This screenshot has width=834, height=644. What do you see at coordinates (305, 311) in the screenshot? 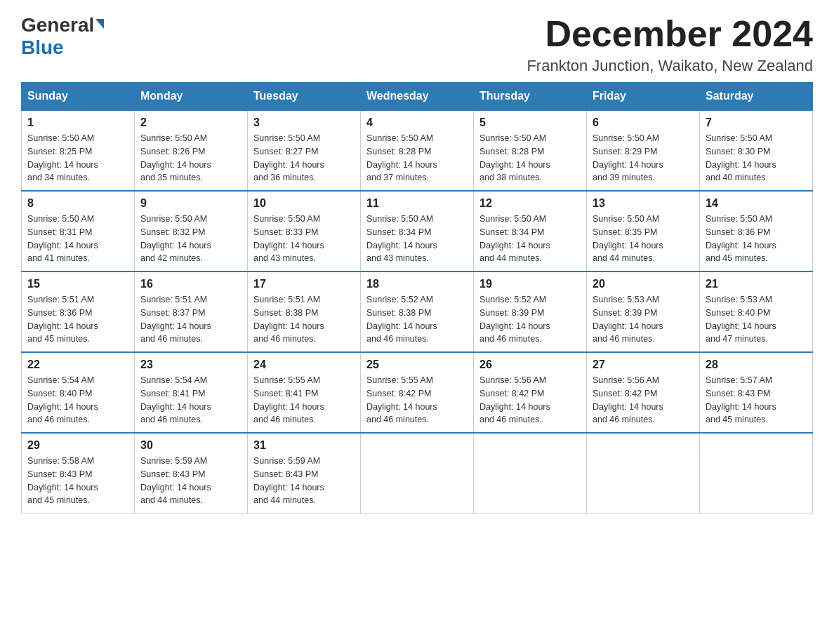
I see `table-row: 17 Sunrise: 5:51 AM Sunset: 8:38 PM Dayl…` at bounding box center [305, 311].